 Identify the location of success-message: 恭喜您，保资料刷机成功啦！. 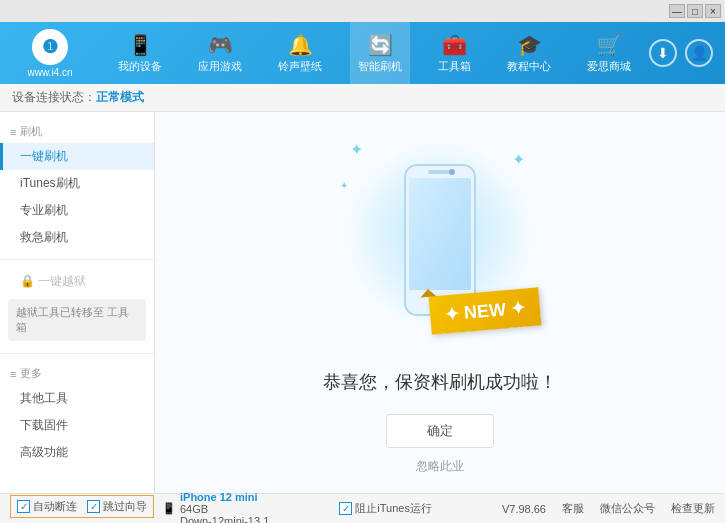
(440, 382).